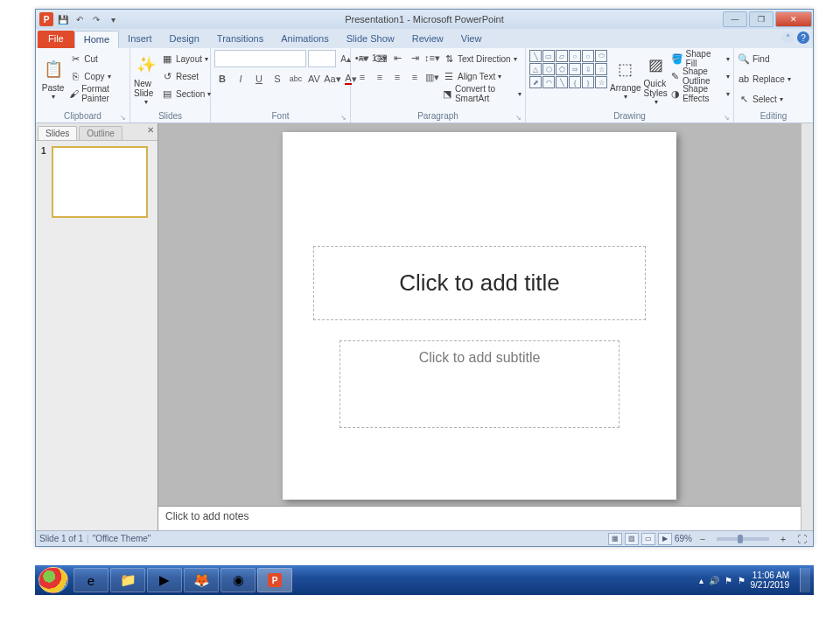 The image size is (840, 630). What do you see at coordinates (322, 59) in the screenshot?
I see `font-size-input` at bounding box center [322, 59].